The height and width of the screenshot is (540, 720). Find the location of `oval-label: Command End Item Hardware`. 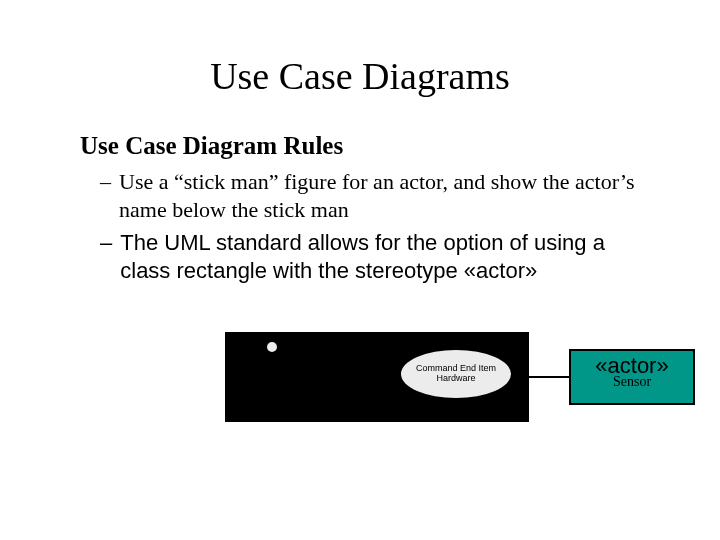

oval-label: Command End Item Hardware is located at coordinates (456, 374).